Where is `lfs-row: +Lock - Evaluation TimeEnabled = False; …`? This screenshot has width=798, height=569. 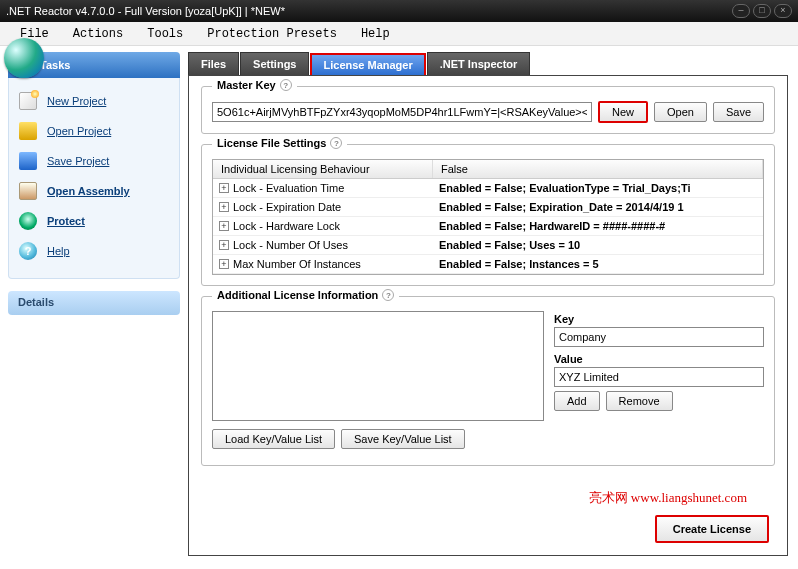
lfs-row: +Lock - Evaluation TimeEnabled = False; … is located at coordinates (488, 188).